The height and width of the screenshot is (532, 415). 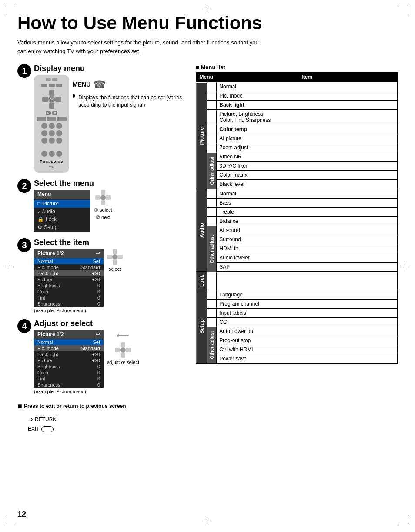 What do you see at coordinates (130, 94) in the screenshot?
I see `step-1-labels: MENU ☎ Displays the functions that can b…` at bounding box center [130, 94].